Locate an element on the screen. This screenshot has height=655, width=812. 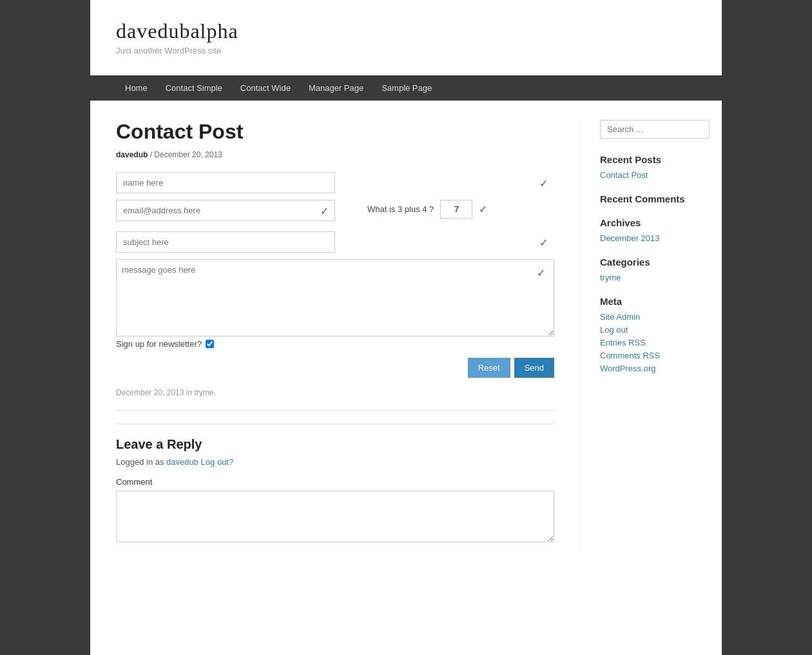
comment-label: Comment is located at coordinates (335, 482).